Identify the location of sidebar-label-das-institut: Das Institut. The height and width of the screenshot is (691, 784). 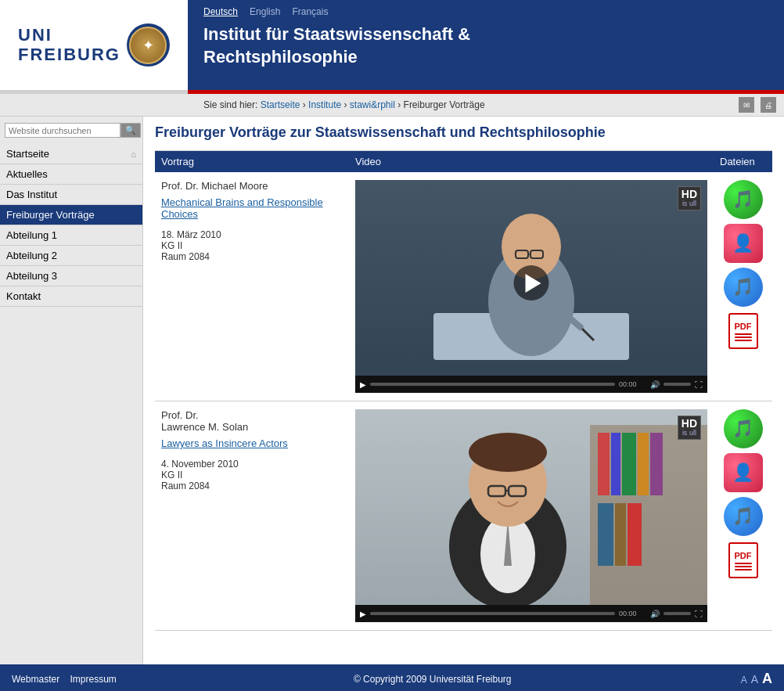
(31, 194).